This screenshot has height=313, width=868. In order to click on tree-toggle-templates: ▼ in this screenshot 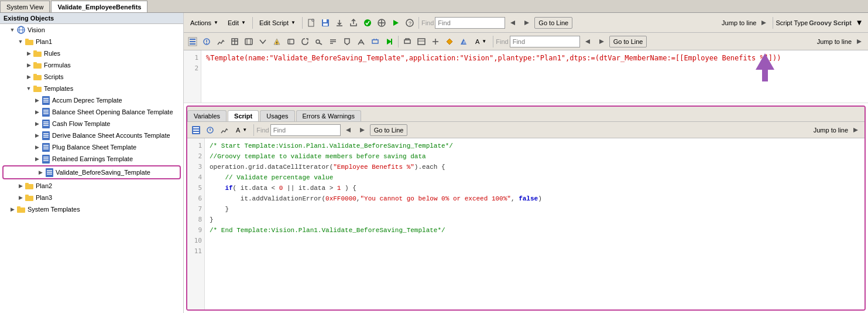, I will do `click(29, 89)`.